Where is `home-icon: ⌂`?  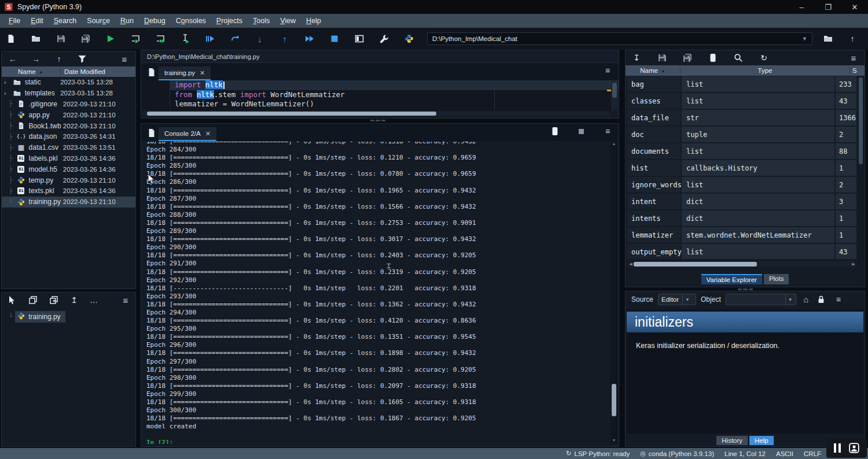 home-icon: ⌂ is located at coordinates (806, 299).